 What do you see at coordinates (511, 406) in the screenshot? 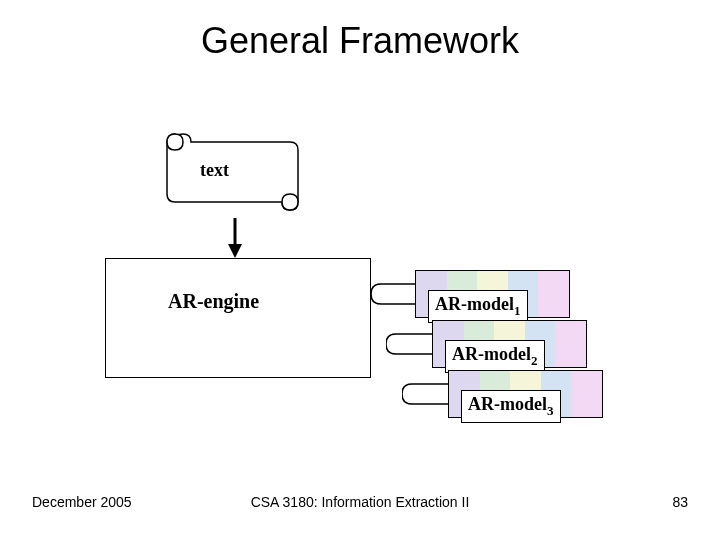
I see `ar-model-3-label: AR-model3` at bounding box center [511, 406].